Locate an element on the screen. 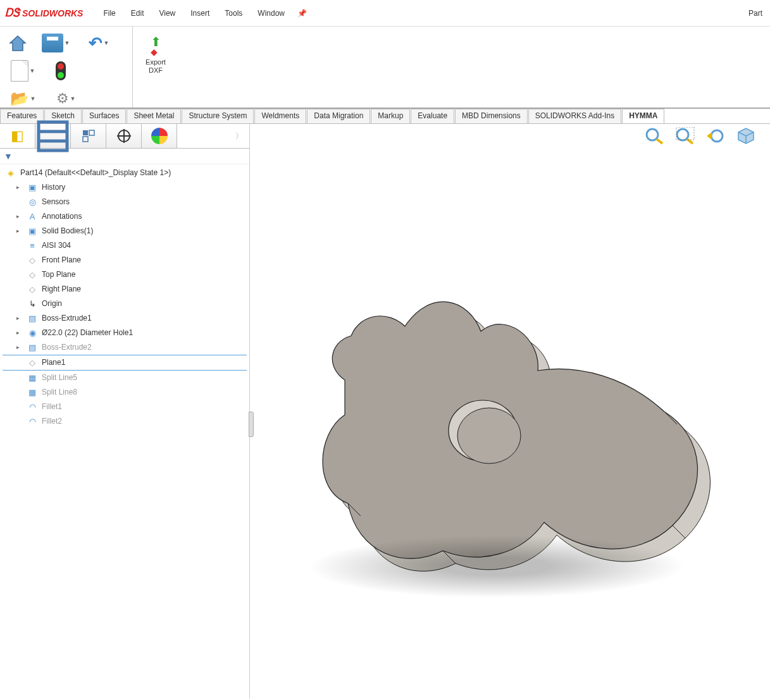 The height and width of the screenshot is (700, 770). tree-node-plane1: ◇Plane1 is located at coordinates (125, 363).